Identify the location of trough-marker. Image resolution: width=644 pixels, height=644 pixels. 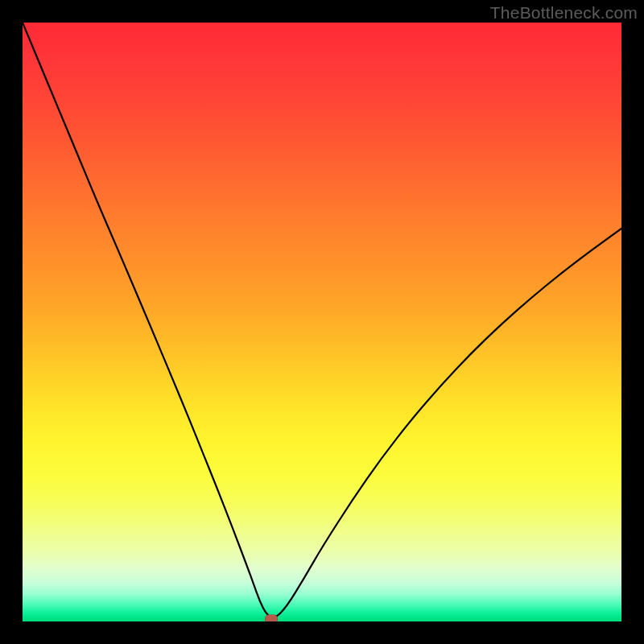
(271, 618).